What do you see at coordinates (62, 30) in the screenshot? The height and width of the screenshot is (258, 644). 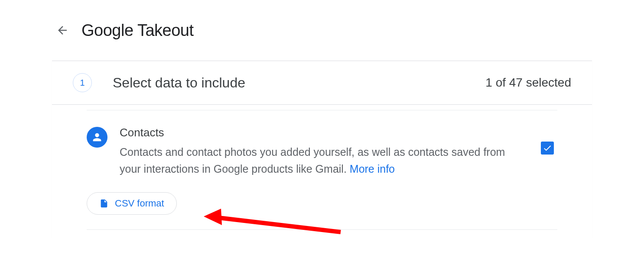 I see `back-button` at bounding box center [62, 30].